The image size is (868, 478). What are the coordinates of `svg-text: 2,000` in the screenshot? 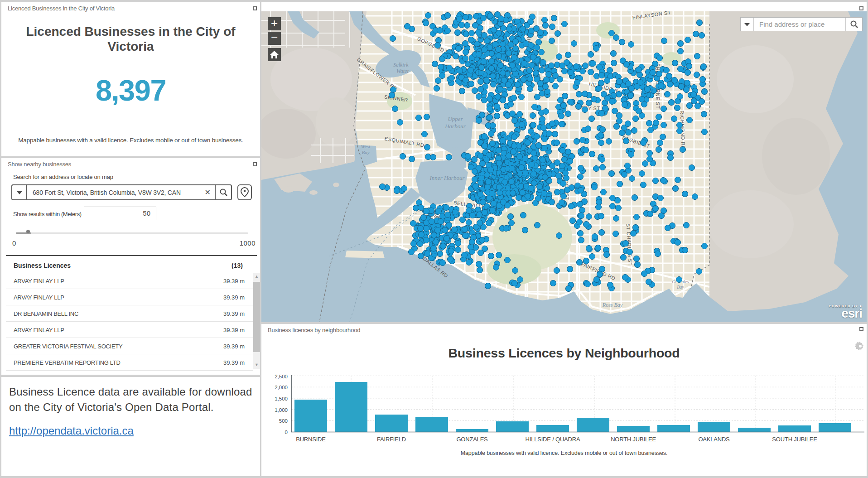 It's located at (281, 387).